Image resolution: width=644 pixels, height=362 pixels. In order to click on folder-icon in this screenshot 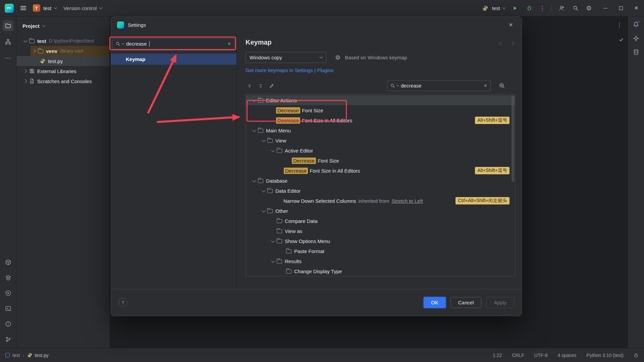, I will do `click(270, 211)`.